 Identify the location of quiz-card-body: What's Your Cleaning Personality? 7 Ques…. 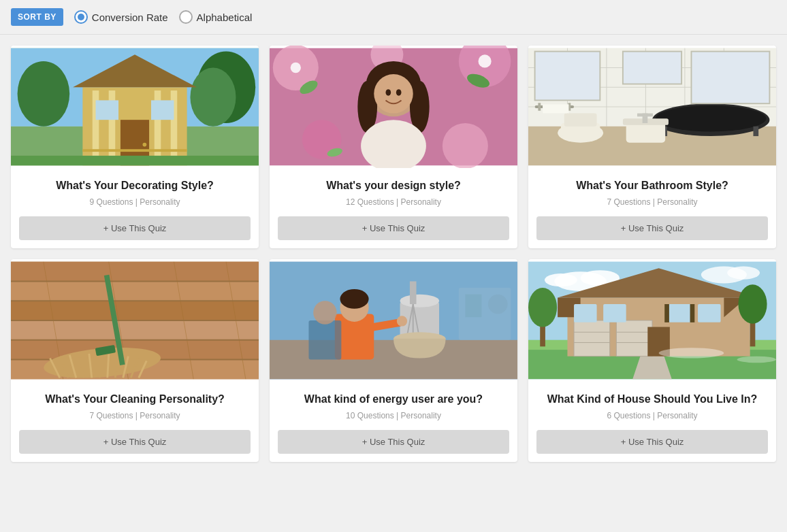
(135, 422).